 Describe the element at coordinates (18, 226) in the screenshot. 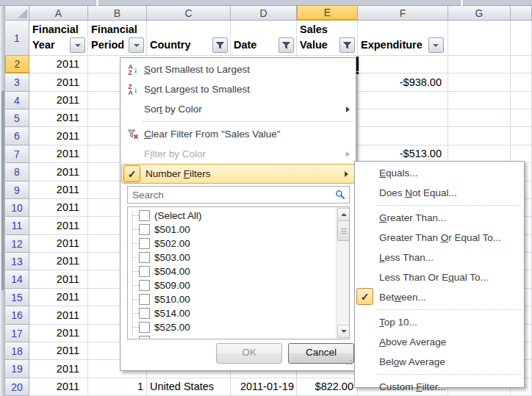

I see `row-header-11: 11` at that location.